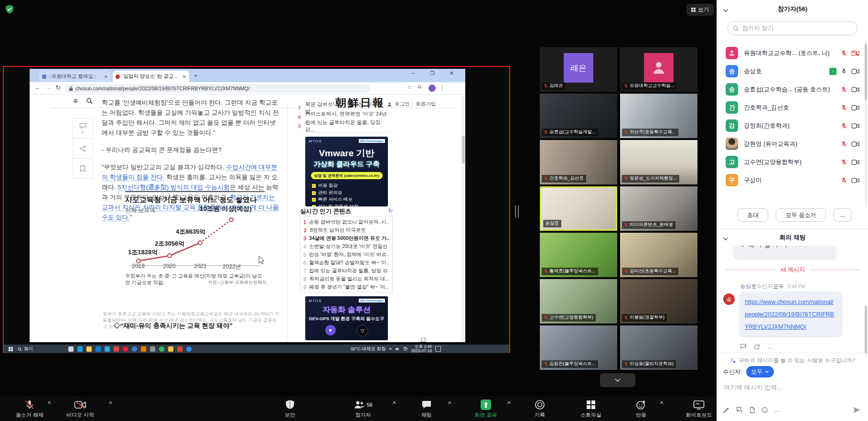  Describe the element at coordinates (346, 254) in the screenshot. I see `popular-item: 5만성 '비염' 환자, 점막에 '이것' 바르...` at that location.